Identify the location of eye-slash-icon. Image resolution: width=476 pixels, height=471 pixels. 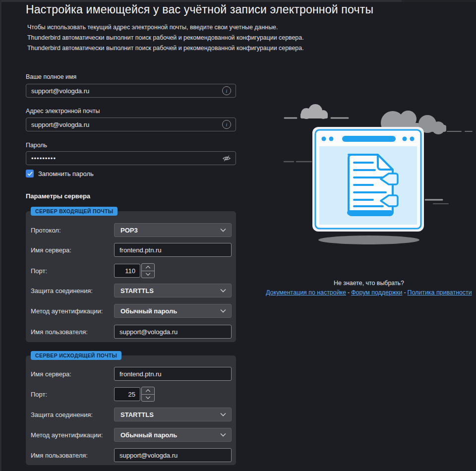
(227, 159).